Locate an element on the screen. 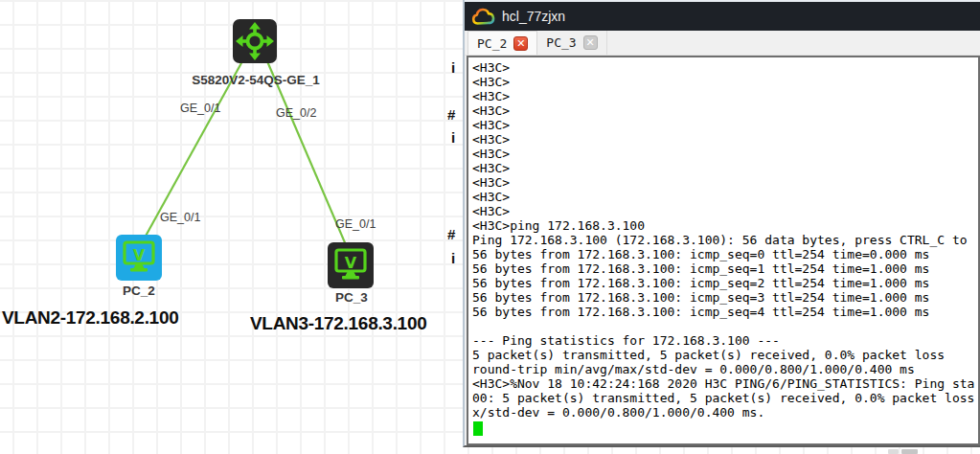 This screenshot has height=454, width=980. port-label-pc3-ge01: GE_0/1 is located at coordinates (355, 224).